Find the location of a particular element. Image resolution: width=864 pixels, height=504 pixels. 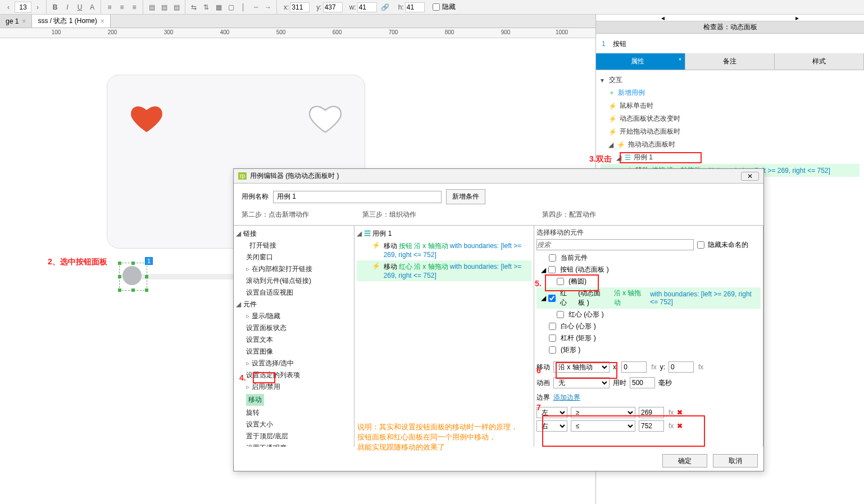

node-widgets: 元件 is located at coordinates (250, 304).